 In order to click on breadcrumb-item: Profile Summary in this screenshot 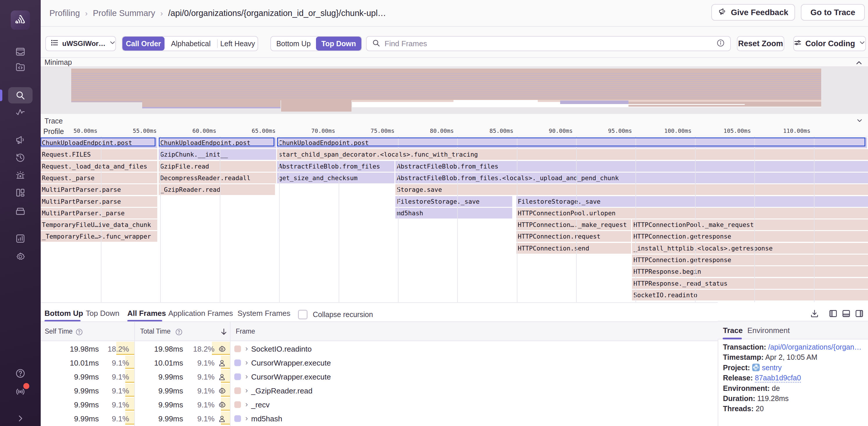, I will do `click(124, 13)`.